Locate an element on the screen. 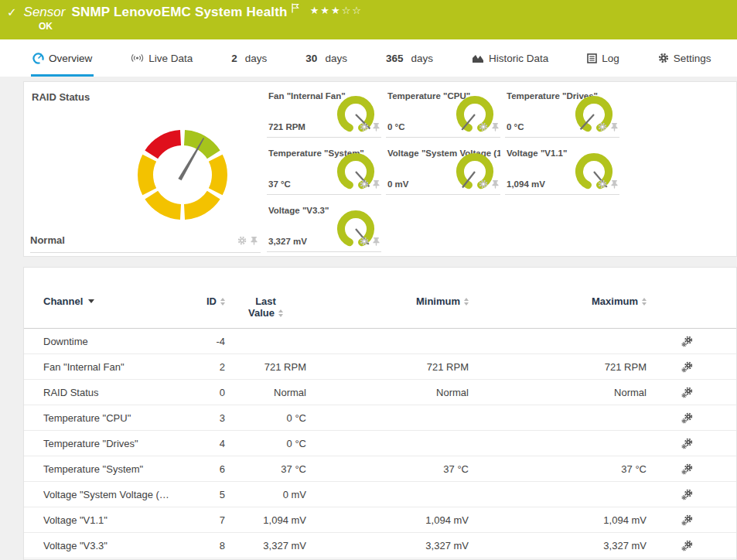  raid-status-value: Normal is located at coordinates (48, 240).